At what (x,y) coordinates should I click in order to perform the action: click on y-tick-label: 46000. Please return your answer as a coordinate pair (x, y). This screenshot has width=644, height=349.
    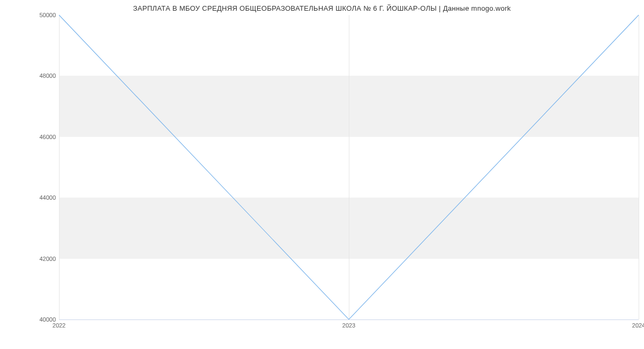
    Looking at the image, I should click on (32, 137).